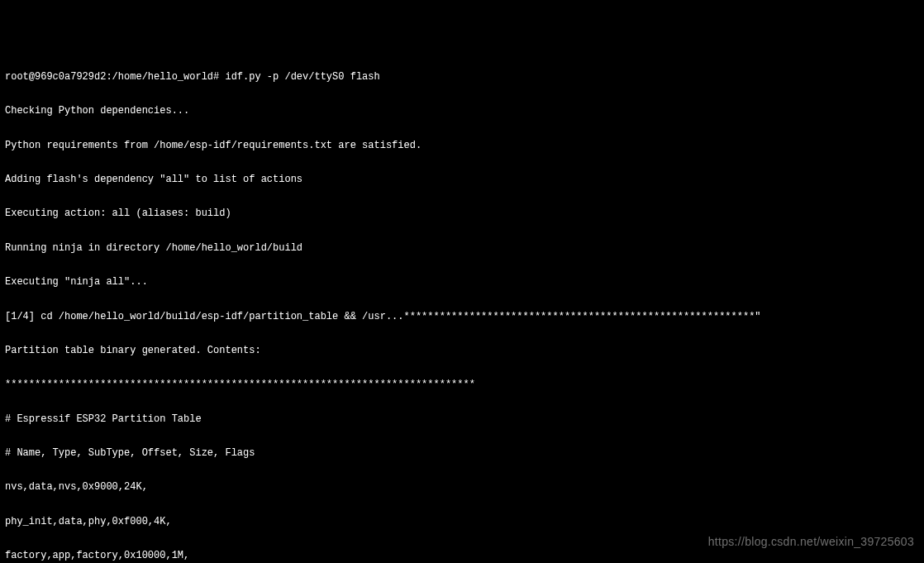 The image size is (924, 563). I want to click on command-line: root@969c0a7929d2:/home/hello_world# idf…, so click(462, 78).